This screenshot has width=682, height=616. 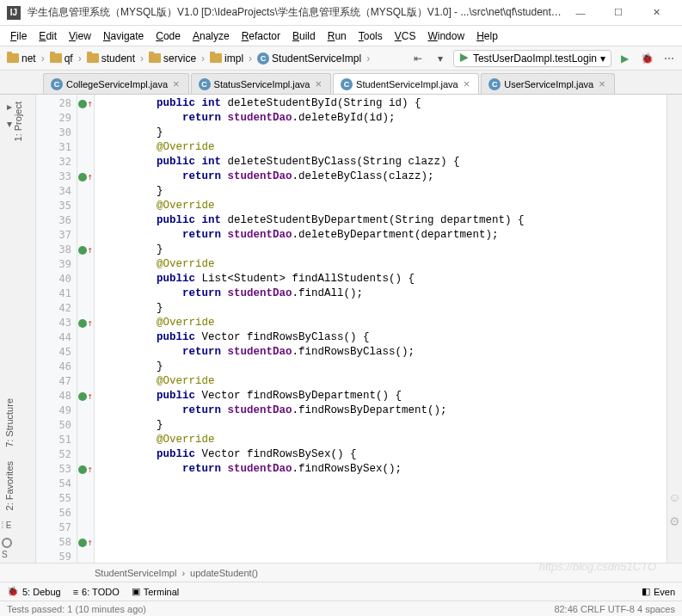 What do you see at coordinates (77, 609) in the screenshot?
I see `status-left: Tests passed: 1 (10 minutes ago)` at bounding box center [77, 609].